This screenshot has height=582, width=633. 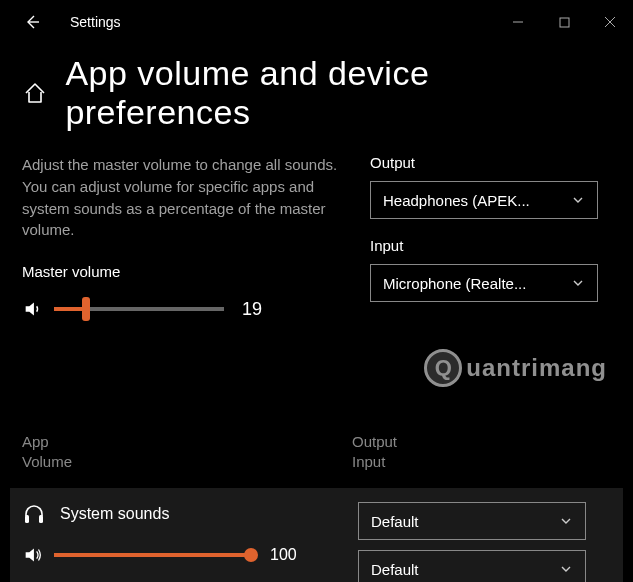 What do you see at coordinates (443, 368) in the screenshot?
I see `watermark-q-icon: Q` at bounding box center [443, 368].